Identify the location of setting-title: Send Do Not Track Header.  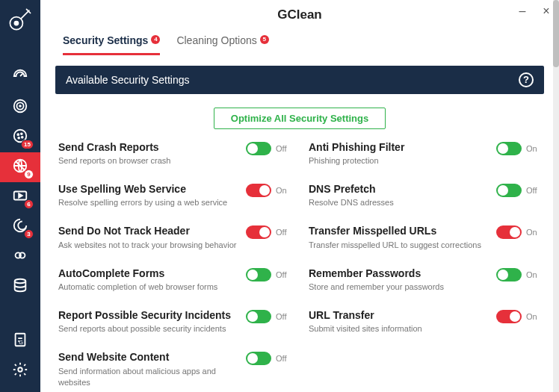
(148, 231).